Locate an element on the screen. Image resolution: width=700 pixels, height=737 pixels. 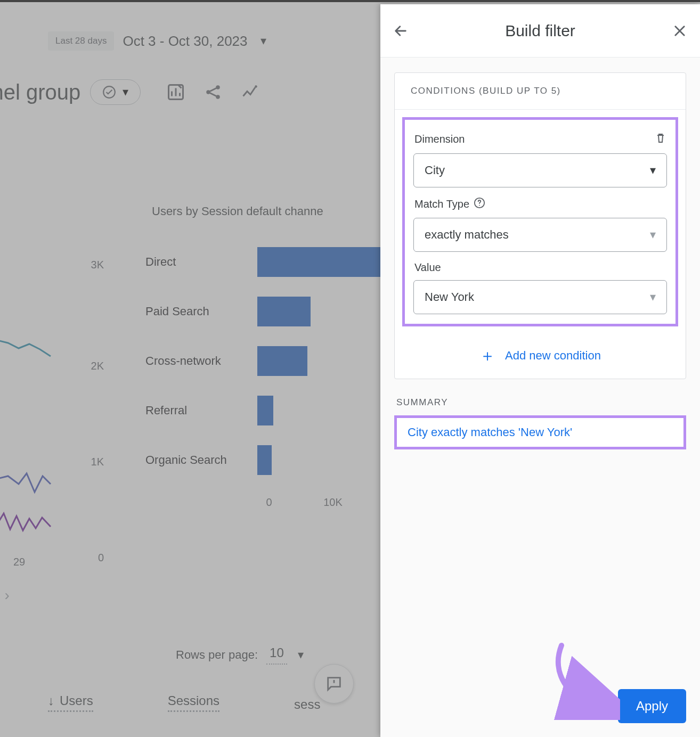
share-icon is located at coordinates (213, 92).